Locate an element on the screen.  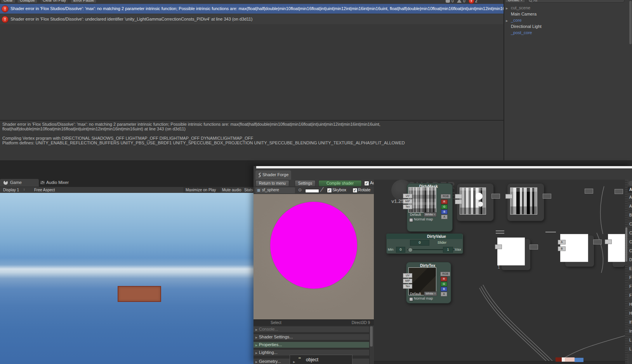
select-button: Select is located at coordinates (276, 323).